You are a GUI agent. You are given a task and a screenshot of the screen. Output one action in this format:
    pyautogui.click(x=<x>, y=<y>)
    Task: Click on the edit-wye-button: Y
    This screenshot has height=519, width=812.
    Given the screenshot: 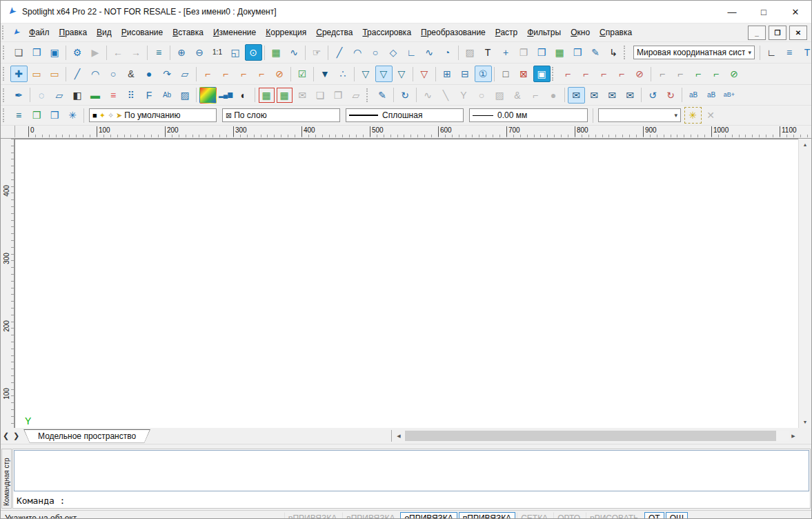 What is the action you would take?
    pyautogui.click(x=464, y=95)
    